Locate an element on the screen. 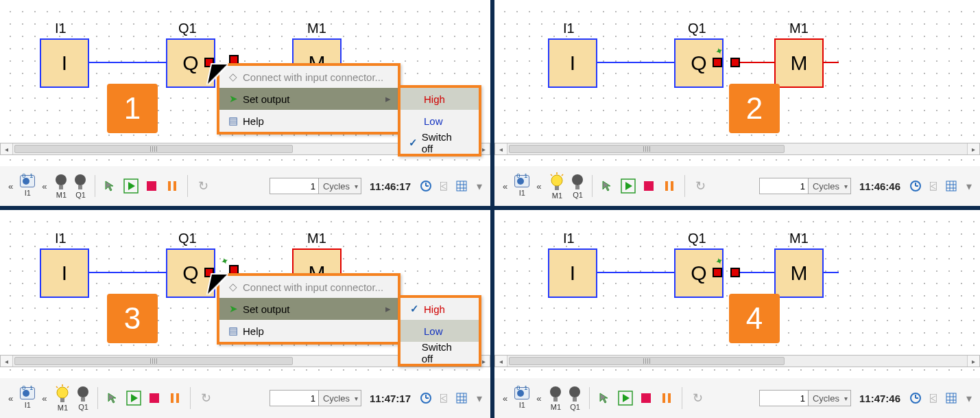 The height and width of the screenshot is (418, 980). menu-help: ▤ Help is located at coordinates (309, 121).